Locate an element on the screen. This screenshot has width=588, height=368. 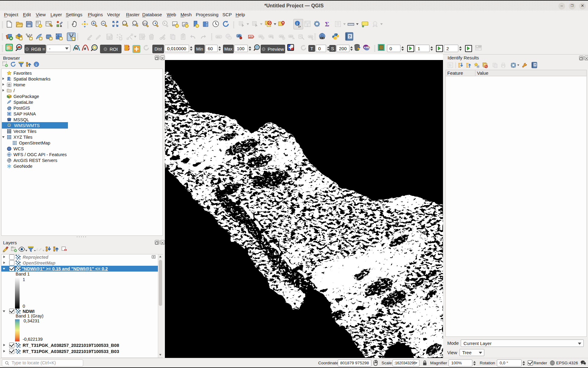
svg-text: σ is located at coordinates (85, 48).